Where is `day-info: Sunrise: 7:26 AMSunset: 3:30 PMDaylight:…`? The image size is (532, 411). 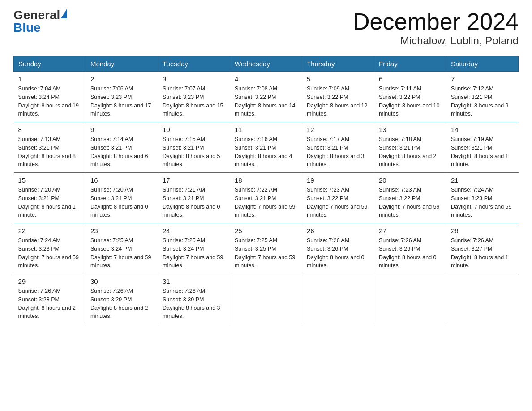 day-info: Sunrise: 7:26 AMSunset: 3:30 PMDaylight:… is located at coordinates (194, 304).